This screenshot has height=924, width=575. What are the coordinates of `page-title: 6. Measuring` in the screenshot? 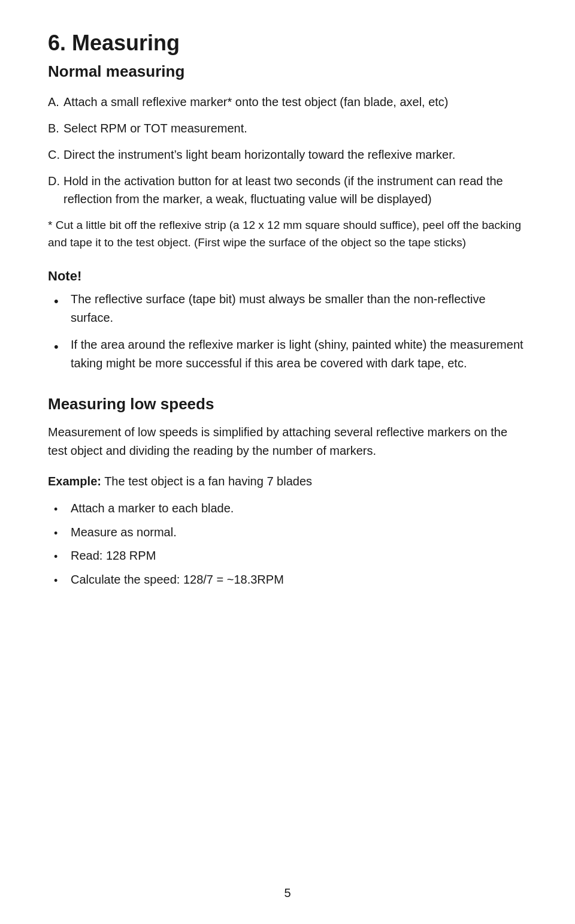 It's located at (288, 43).